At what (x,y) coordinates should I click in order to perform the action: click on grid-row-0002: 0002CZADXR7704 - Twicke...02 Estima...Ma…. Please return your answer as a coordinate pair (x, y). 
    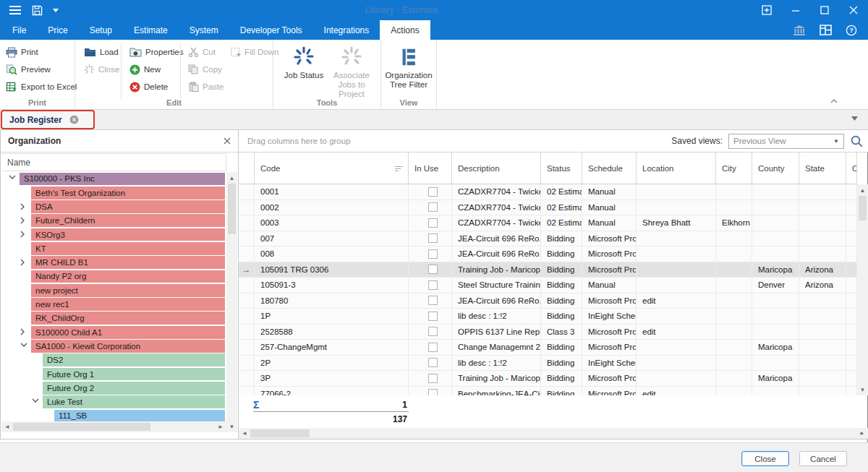
    Looking at the image, I should click on (548, 208).